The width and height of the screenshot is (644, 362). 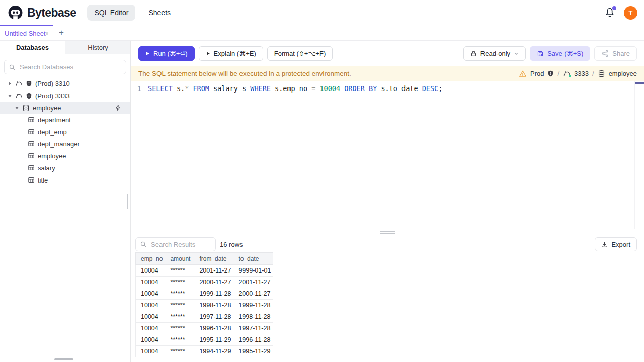 I want to click on cell: 2001-11-27, so click(x=214, y=270).